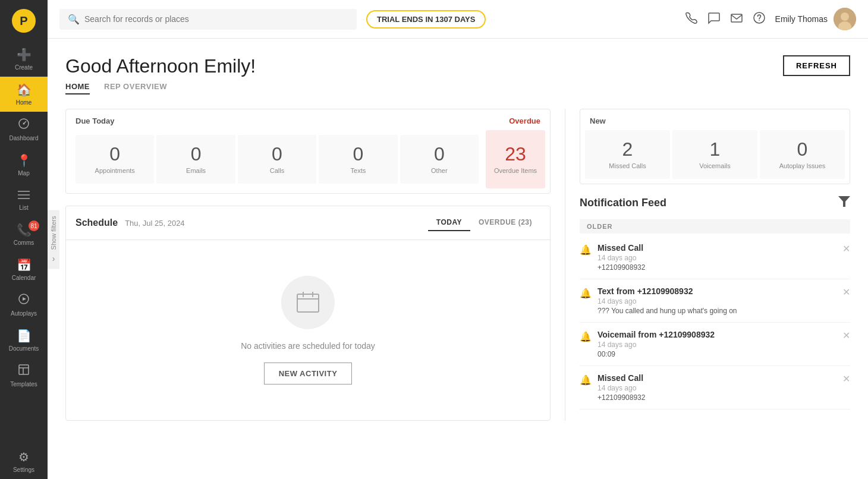 Image resolution: width=868 pixels, height=479 pixels. I want to click on phone-icon, so click(691, 19).